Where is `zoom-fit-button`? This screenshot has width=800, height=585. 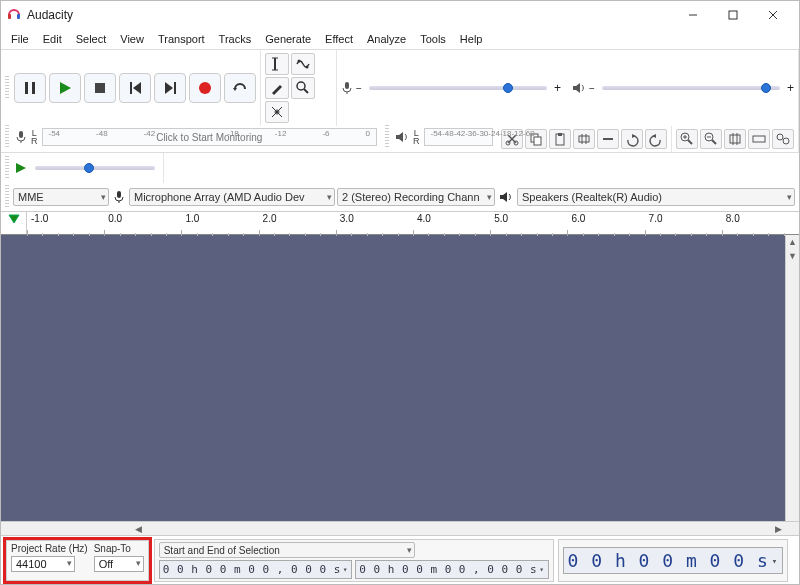 zoom-fit-button is located at coordinates (759, 139).